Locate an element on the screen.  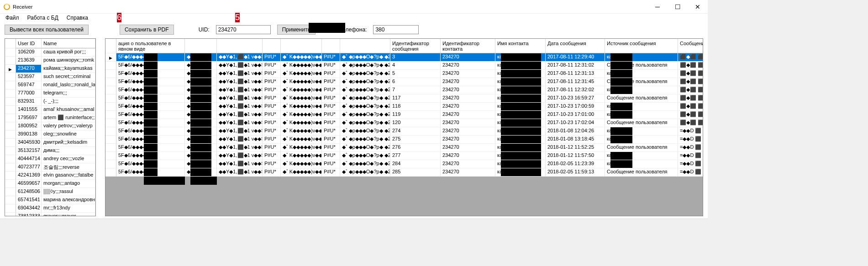
cell: 274 is located at coordinates (416, 131).